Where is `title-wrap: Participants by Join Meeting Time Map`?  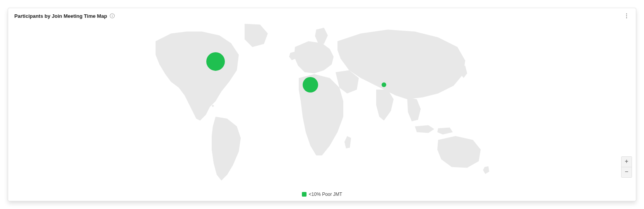 title-wrap: Participants by Join Meeting Time Map is located at coordinates (65, 16).